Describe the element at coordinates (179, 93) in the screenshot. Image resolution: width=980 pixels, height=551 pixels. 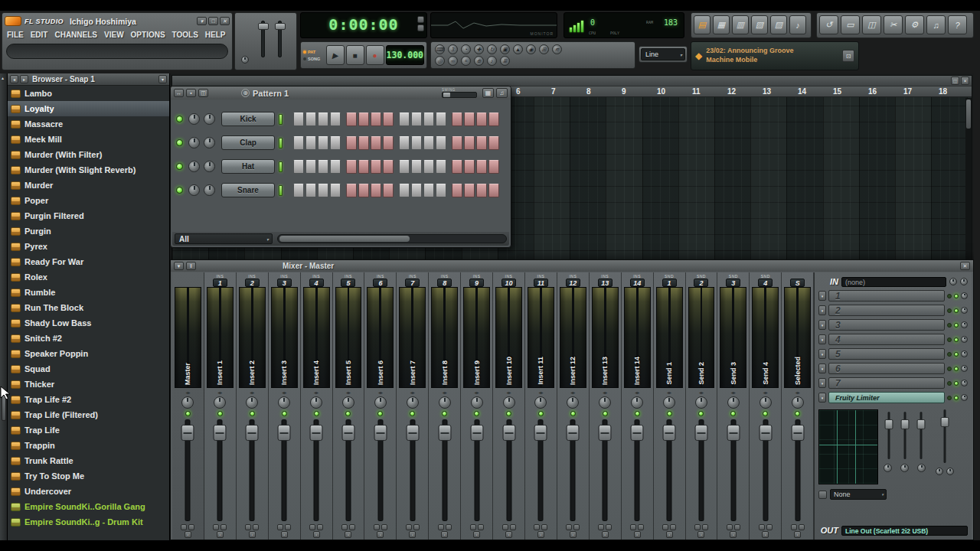
I see `rack-resize-icon: ↔` at that location.